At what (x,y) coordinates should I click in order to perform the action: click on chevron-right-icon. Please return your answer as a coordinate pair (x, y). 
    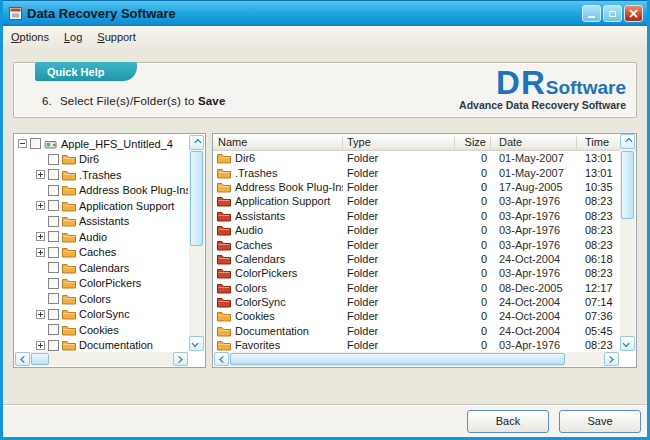
    Looking at the image, I should click on (180, 358).